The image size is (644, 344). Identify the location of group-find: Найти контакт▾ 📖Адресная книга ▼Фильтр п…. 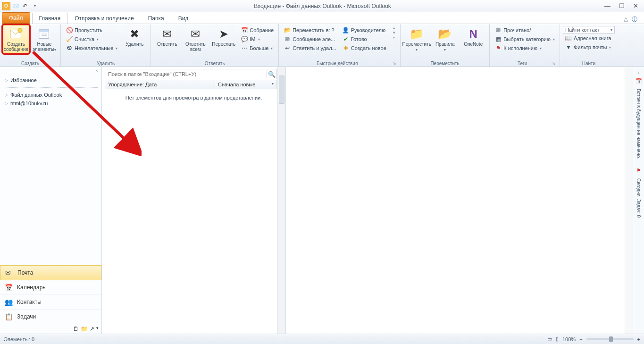
(589, 45).